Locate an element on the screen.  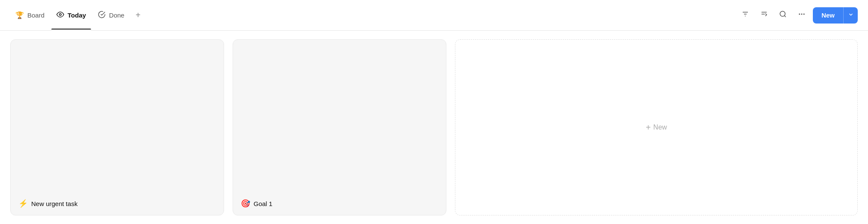
card-1-text: New urgent task is located at coordinates (54, 203).